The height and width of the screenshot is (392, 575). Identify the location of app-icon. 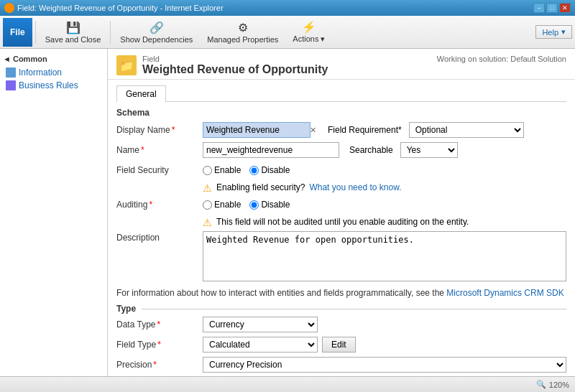
(9, 8).